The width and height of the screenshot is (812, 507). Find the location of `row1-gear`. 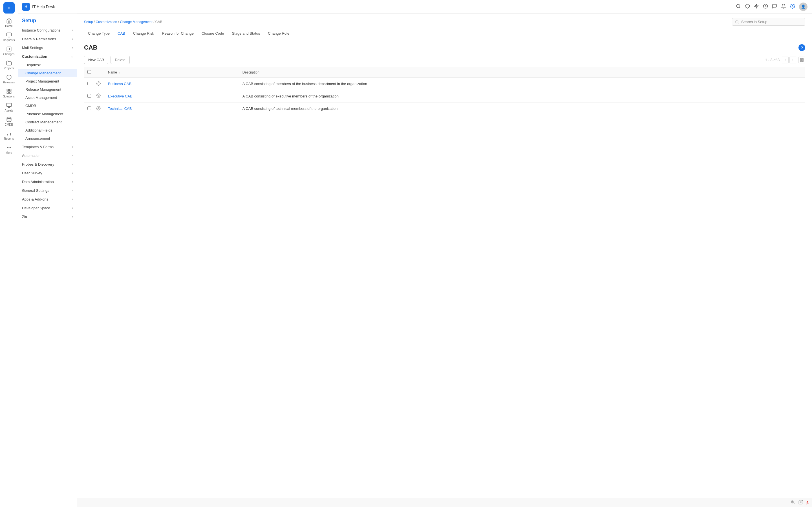

row1-gear is located at coordinates (99, 84).